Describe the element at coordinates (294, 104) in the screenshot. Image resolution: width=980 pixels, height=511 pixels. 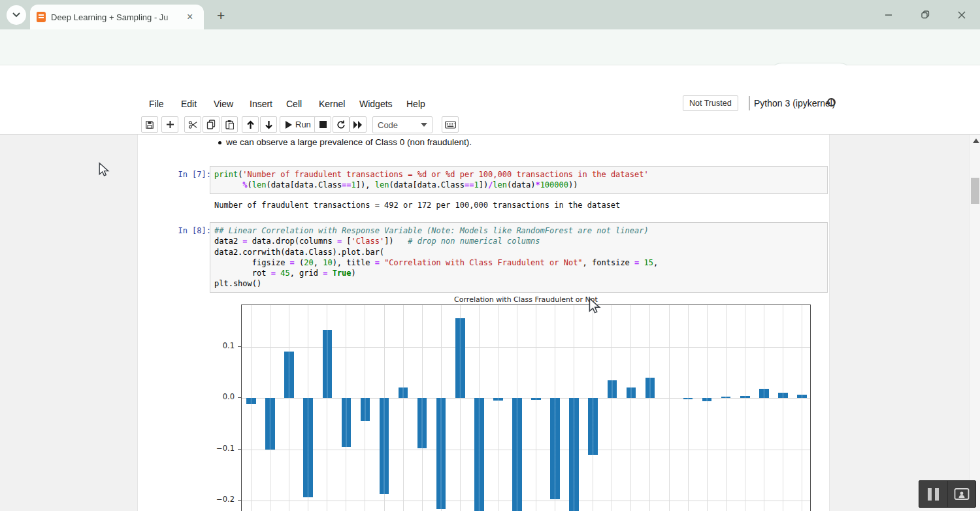
I see `menu-cell: Cell` at that location.